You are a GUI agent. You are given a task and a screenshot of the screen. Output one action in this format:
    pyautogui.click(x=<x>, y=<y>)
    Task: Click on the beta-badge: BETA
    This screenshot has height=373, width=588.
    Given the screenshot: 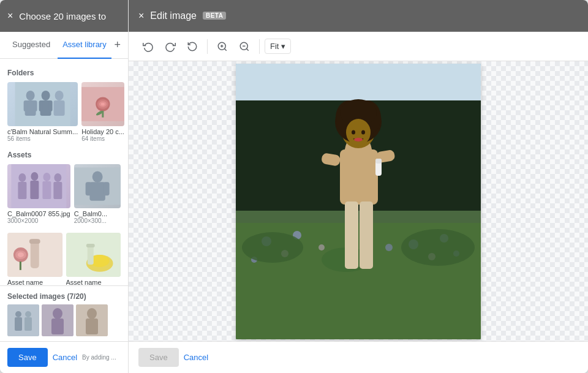 What is the action you would take?
    pyautogui.click(x=214, y=16)
    